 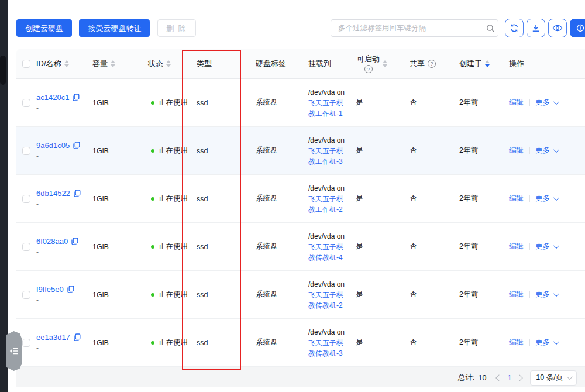 I want to click on table-row: ee1a3d17 - 1GiB 正在使用 ssd 系统盘 /dev/vda on…, so click(x=301, y=343).